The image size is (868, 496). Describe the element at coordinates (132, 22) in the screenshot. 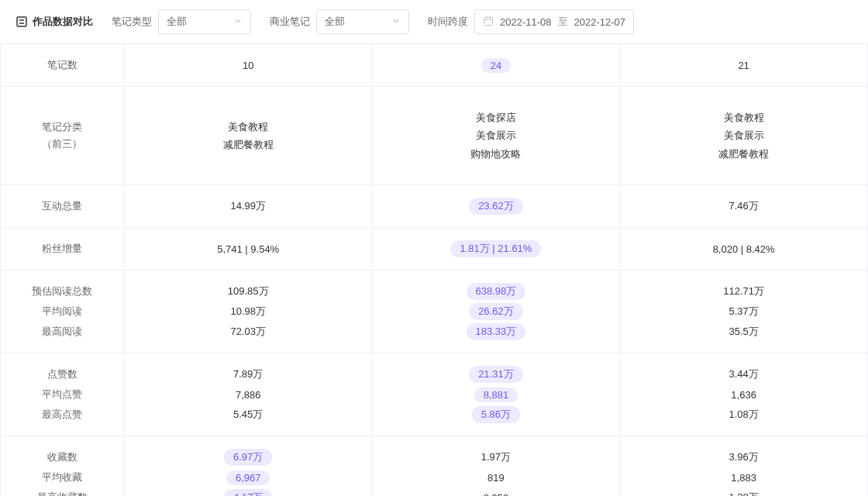

I see `filter-label: 笔记类型` at that location.